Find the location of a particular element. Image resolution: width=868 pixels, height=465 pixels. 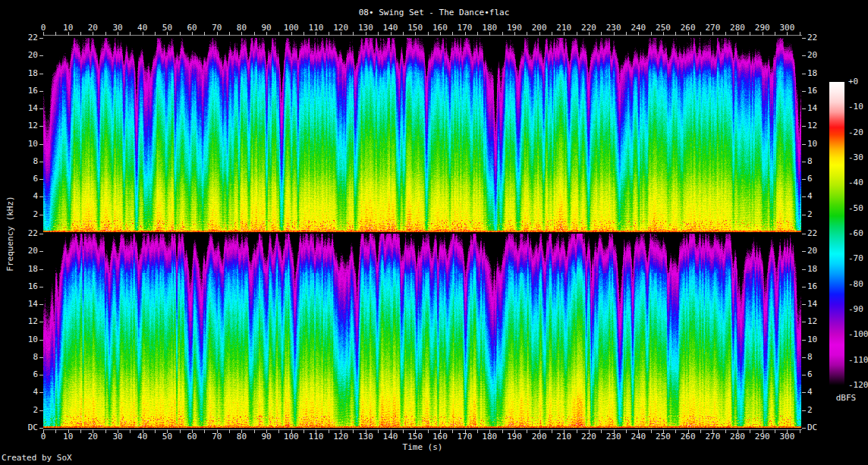

colorbar-tick-label: -50 is located at coordinates (856, 209).